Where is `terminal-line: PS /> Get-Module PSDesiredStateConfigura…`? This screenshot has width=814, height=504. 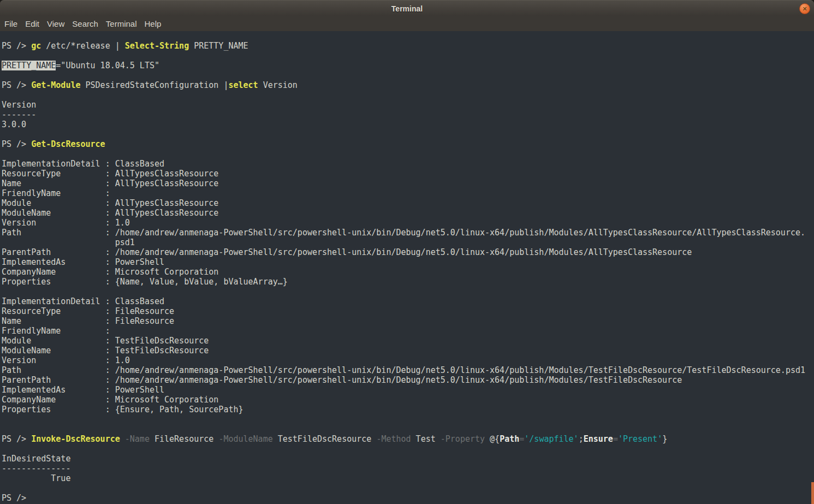
terminal-line: PS /> Get-Module PSDesiredStateConfigura… is located at coordinates (408, 85).